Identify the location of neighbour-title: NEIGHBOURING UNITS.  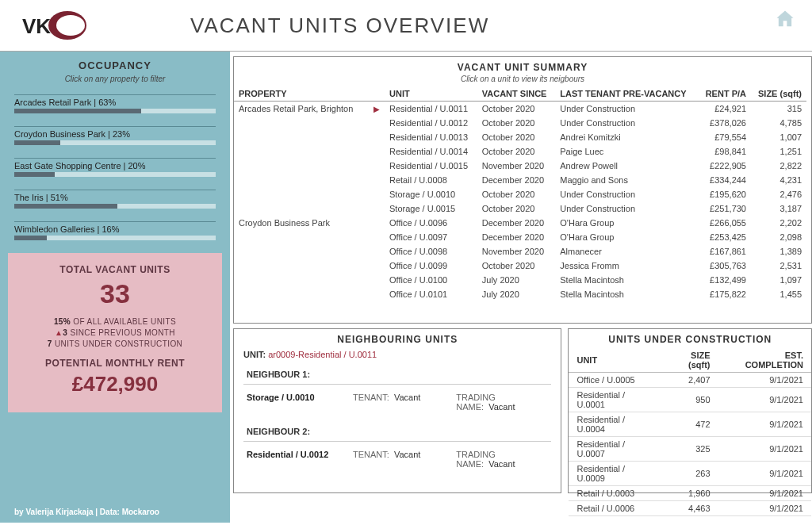
(397, 338).